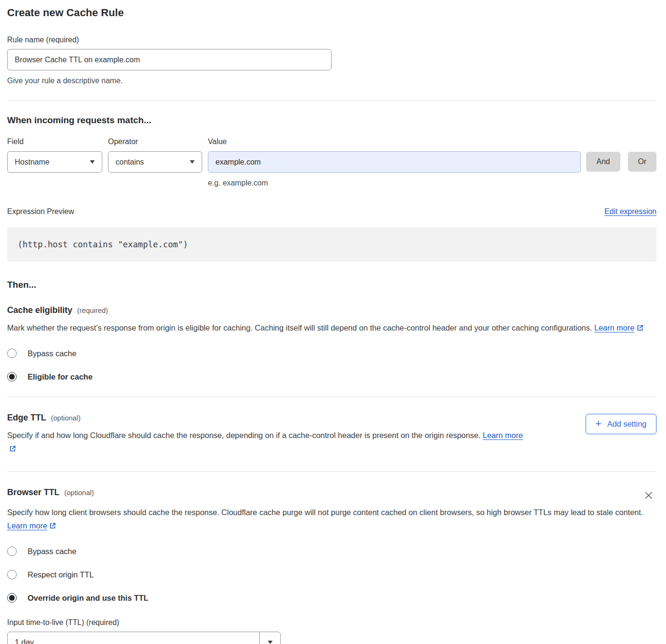 Image resolution: width=666 pixels, height=644 pixels. Describe the element at coordinates (598, 424) in the screenshot. I see `plus-icon: +` at that location.